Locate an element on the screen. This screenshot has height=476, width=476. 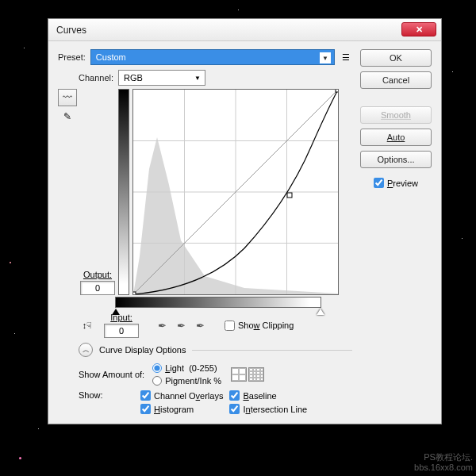
light-radio is located at coordinates (157, 368).